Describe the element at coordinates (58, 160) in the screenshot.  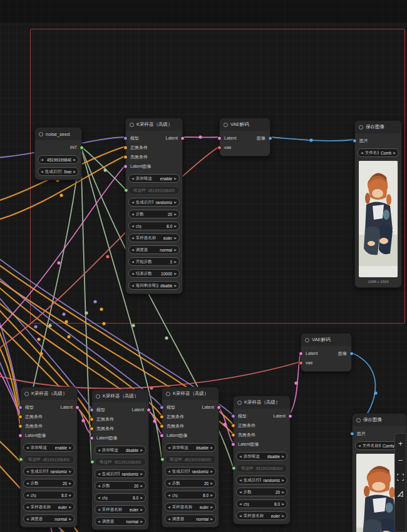
I see `widget-value: ◀451991998409466▶` at that location.